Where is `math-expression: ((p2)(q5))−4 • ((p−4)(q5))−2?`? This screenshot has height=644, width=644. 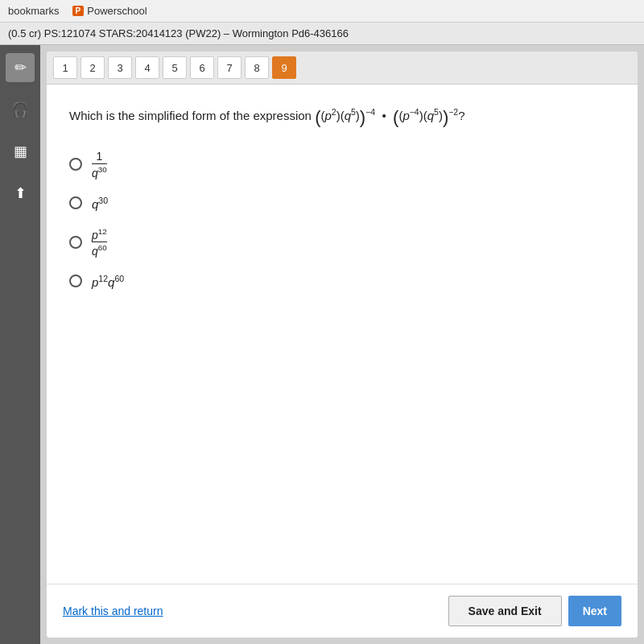
math-expression: ((p2)(q5))−4 • ((p−4)(q5))−2? is located at coordinates (390, 118).